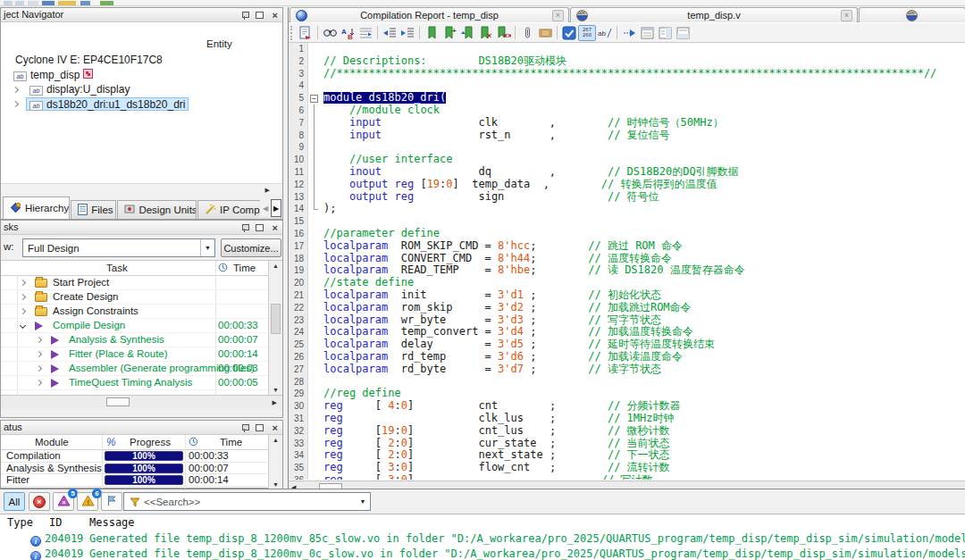 The image size is (965, 560). What do you see at coordinates (134, 481) in the screenshot?
I see `status-row: Fitter100%00:00:14` at bounding box center [134, 481].